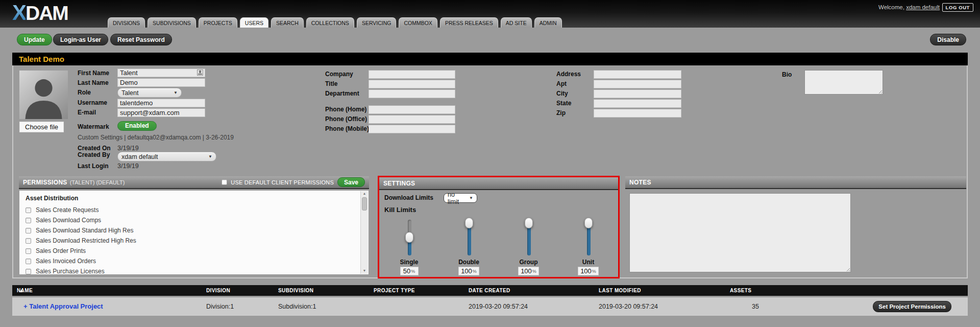  I want to click on save-permissions-button: Save, so click(351, 182).